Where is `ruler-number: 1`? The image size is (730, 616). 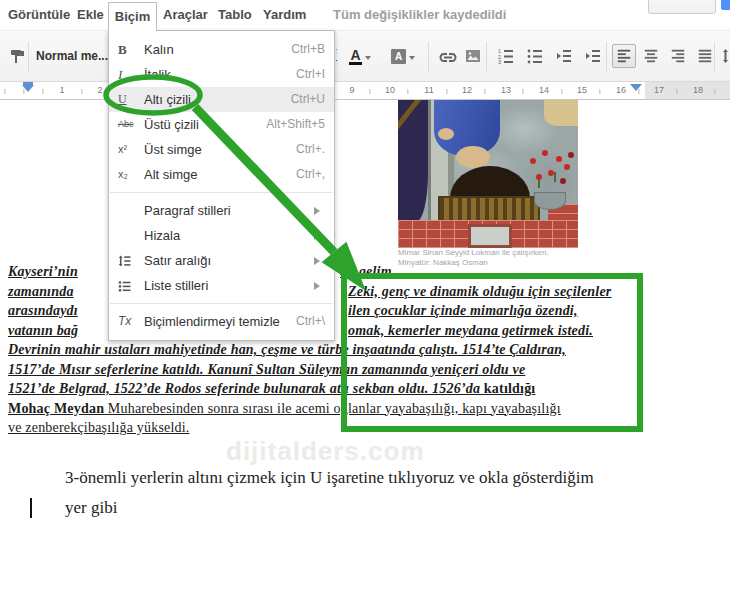
ruler-number: 1 is located at coordinates (62, 90).